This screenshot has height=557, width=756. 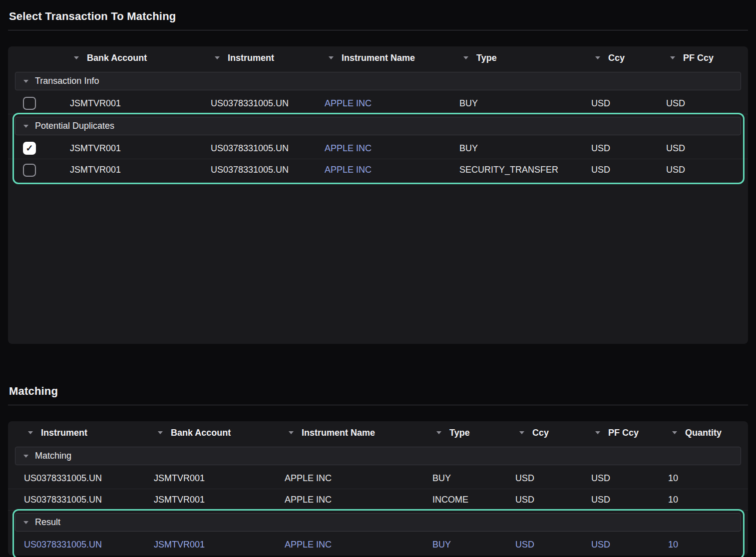 What do you see at coordinates (75, 126) in the screenshot?
I see `group-label: Potential Duplicates` at bounding box center [75, 126].